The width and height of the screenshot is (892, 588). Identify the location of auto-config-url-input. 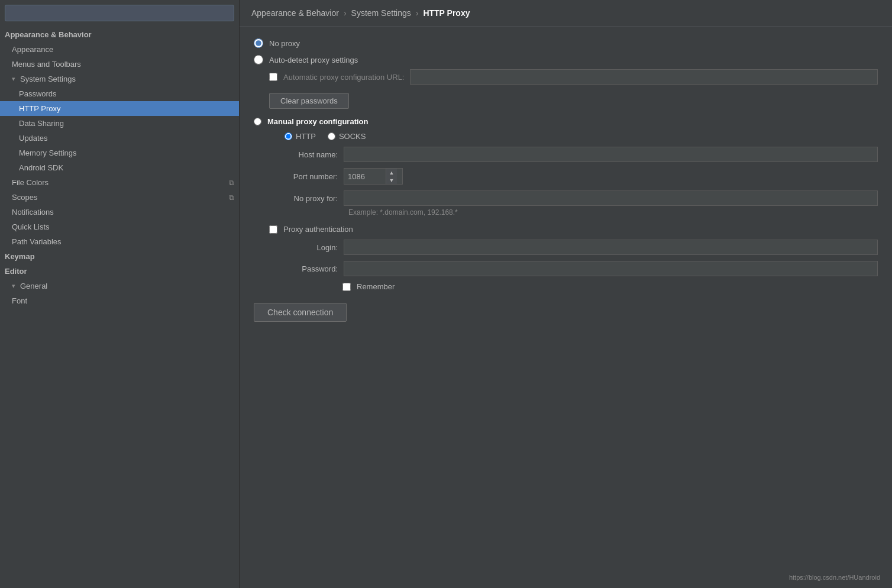
(644, 77).